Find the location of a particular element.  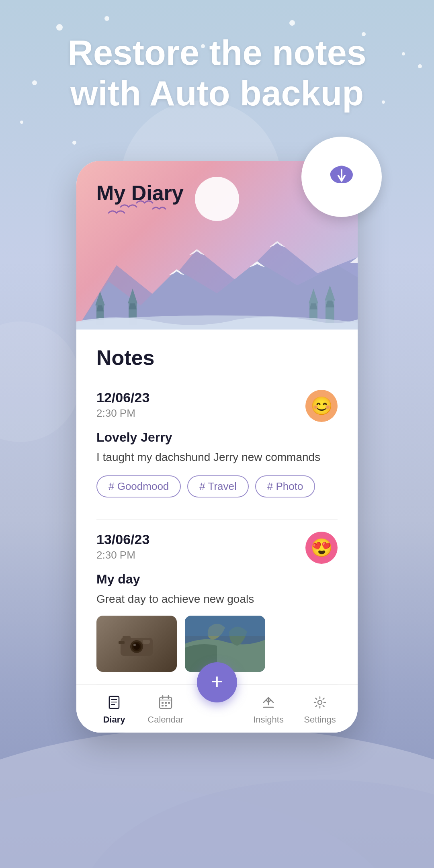

mood-emoji-2: 😍 is located at coordinates (321, 548).